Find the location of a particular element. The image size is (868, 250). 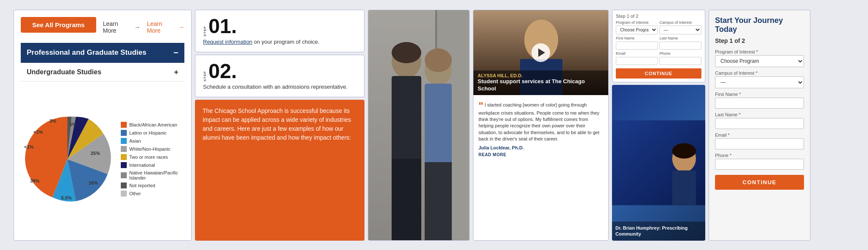

video-section: ALYSSA HILL, ED.D. Student support servi… is located at coordinates (541, 53).